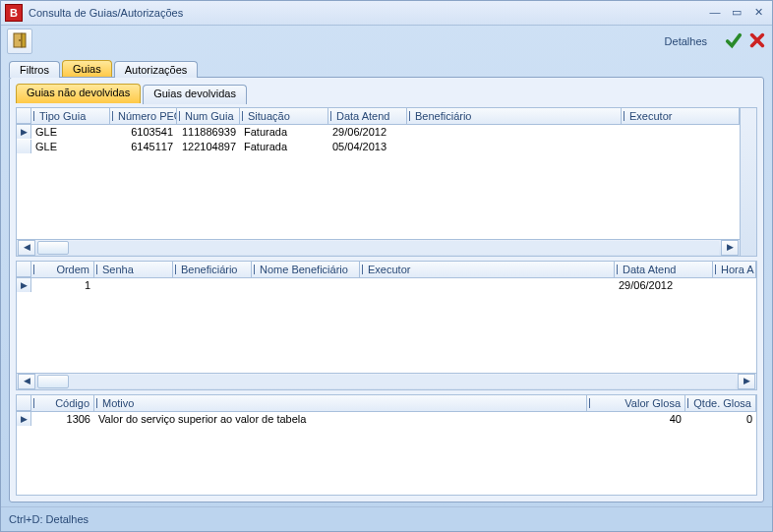 This screenshot has width=773, height=532. Describe the element at coordinates (735, 269) in the screenshot. I see `col-hora-a: Hora A` at that location.